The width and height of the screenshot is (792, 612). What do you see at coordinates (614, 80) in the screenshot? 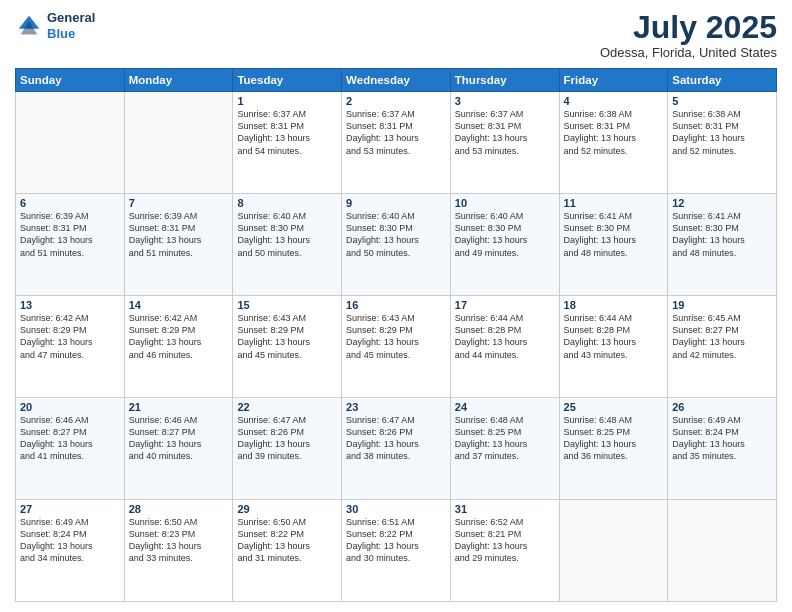
I see `weekday-header-friday: Friday` at bounding box center [614, 80].